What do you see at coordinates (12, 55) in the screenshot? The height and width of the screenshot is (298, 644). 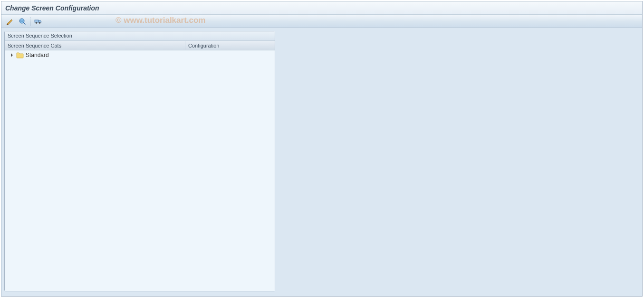 I see `chevron-right-icon` at bounding box center [12, 55].